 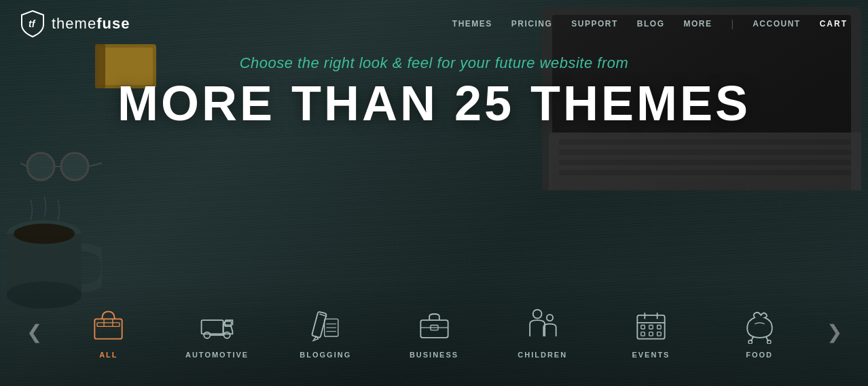 What do you see at coordinates (109, 325) in the screenshot?
I see `all-icon` at bounding box center [109, 325].